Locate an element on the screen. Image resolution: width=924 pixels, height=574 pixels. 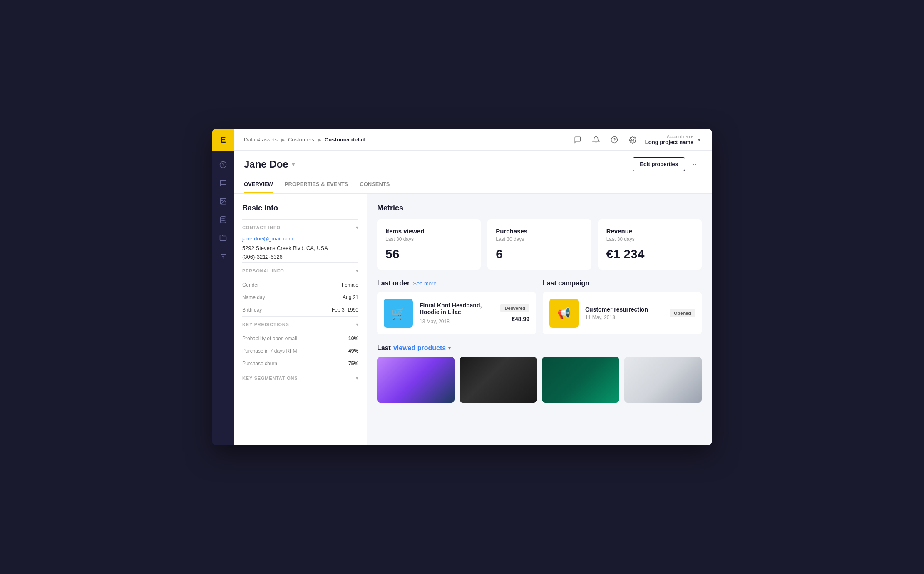
last-order-block: Last order See more 🛒 Floral Knot Headba… is located at coordinates (457, 307).